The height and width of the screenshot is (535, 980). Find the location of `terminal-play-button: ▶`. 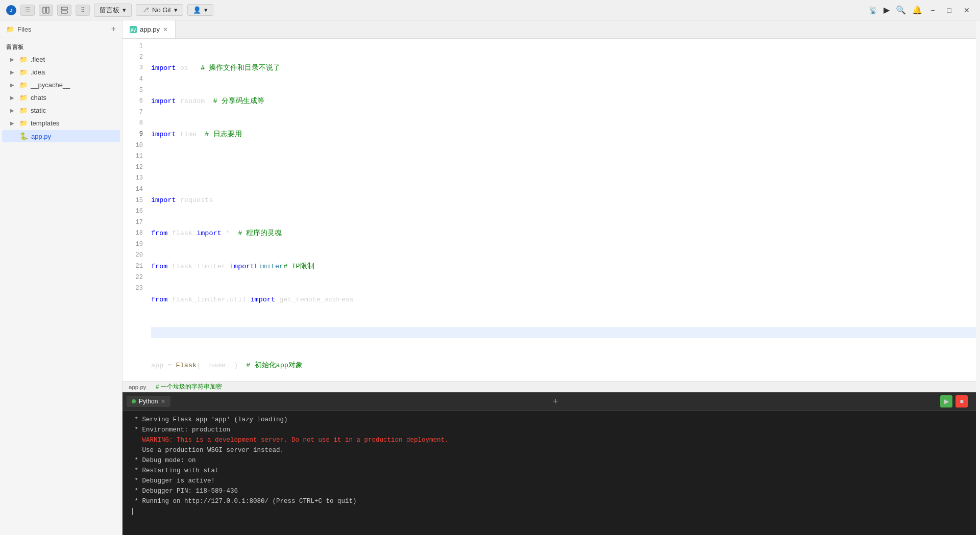

terminal-play-button: ▶ is located at coordinates (946, 401).